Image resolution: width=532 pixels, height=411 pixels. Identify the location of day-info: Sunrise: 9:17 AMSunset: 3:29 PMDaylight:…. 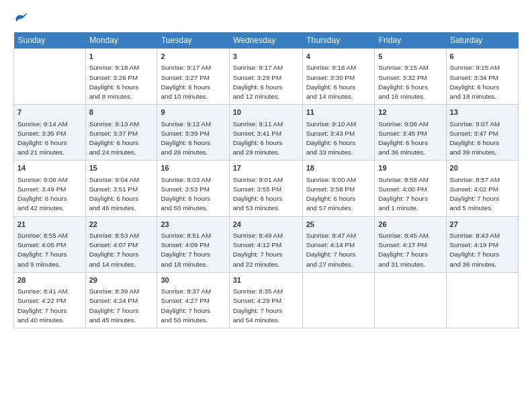
(266, 82).